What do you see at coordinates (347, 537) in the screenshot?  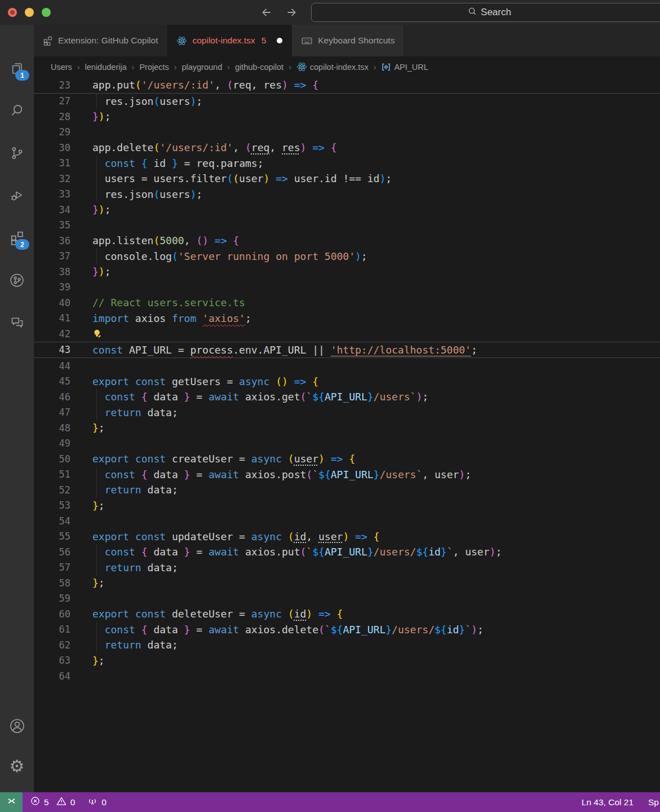 I see `code-line: 55export const updateUser = async (id, u…` at bounding box center [347, 537].